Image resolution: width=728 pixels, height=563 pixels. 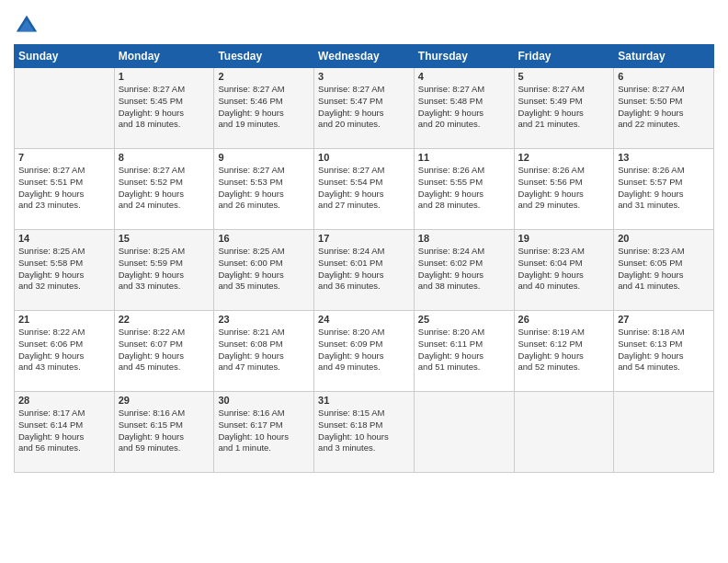 I want to click on day-number: 31, so click(x=364, y=400).